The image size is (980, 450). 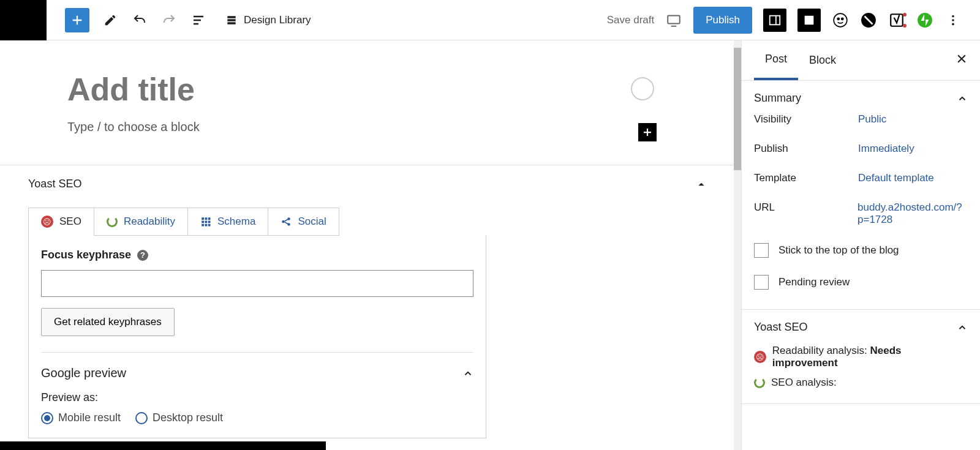 I want to click on yoast-tabs: ☹ SEO Readability Schema Social, so click(x=367, y=222).